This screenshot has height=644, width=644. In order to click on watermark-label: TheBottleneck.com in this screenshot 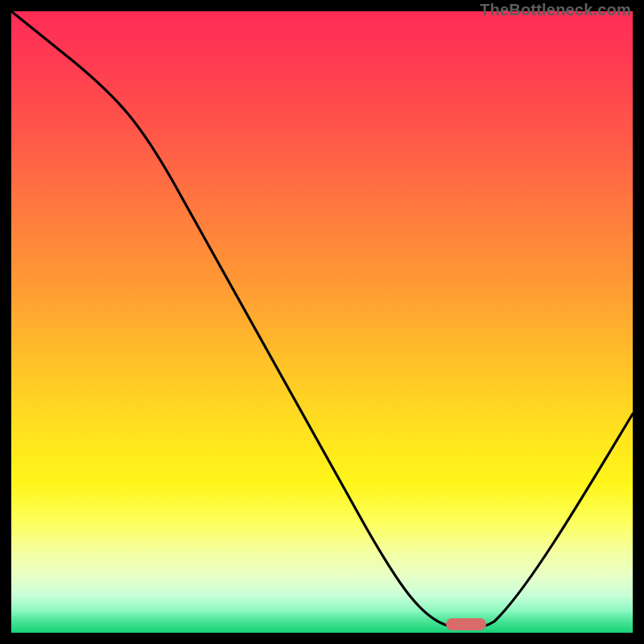, I will do `click(555, 10)`.